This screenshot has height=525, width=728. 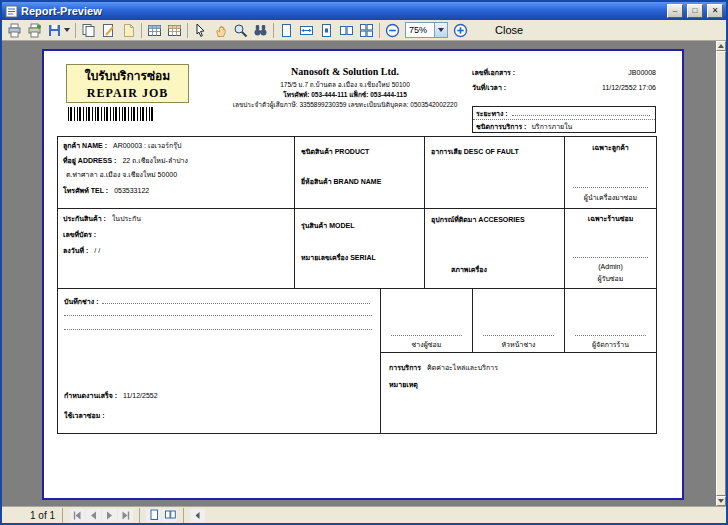 I want to click on barcode, so click(x=111, y=114).